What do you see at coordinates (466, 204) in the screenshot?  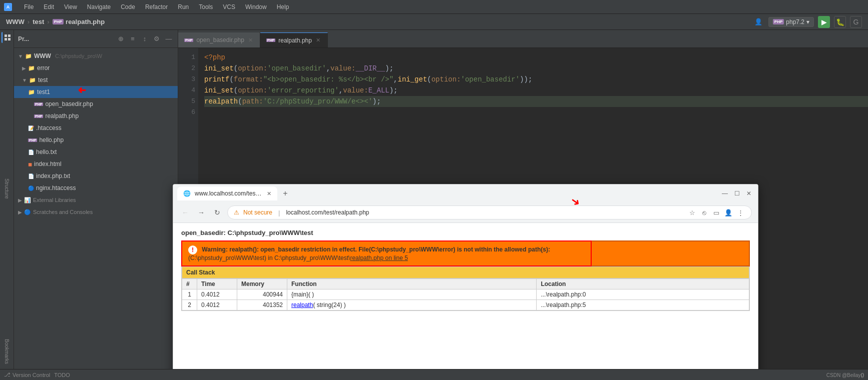 I see `browser-chrome: 🌐 www.localhost.com/test/realp... ✕ + — …` at bounding box center [466, 204].